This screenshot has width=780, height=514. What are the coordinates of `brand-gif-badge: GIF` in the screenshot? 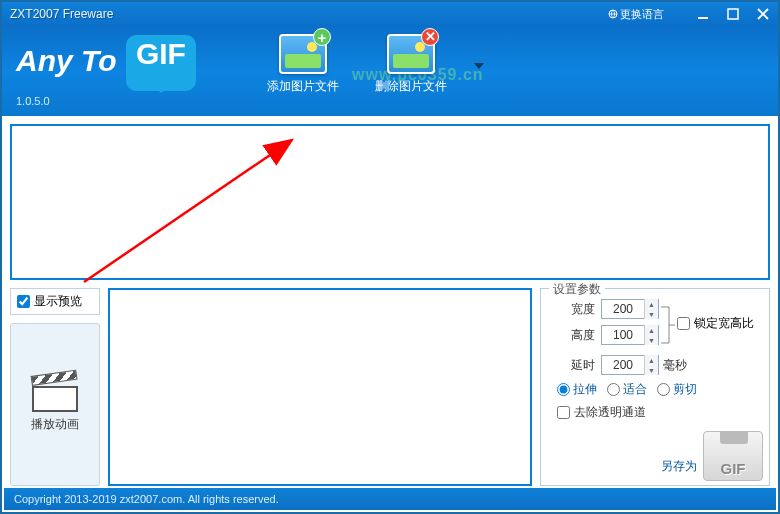 It's located at (161, 63).